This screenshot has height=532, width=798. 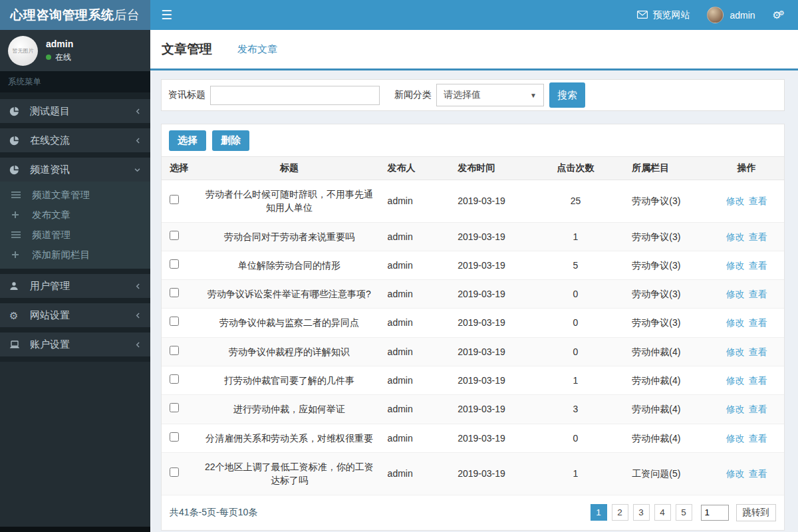 I want to click on sidebar-item: 在线交流, so click(x=75, y=140).